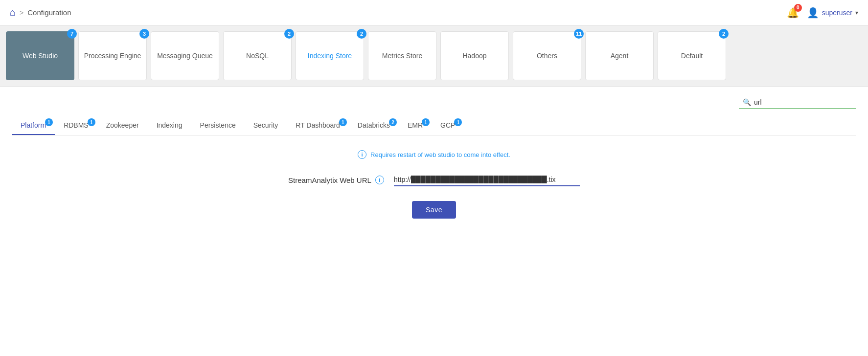  Describe the element at coordinates (72, 34) in the screenshot. I see `category-badge-web-studio: 7` at that location.